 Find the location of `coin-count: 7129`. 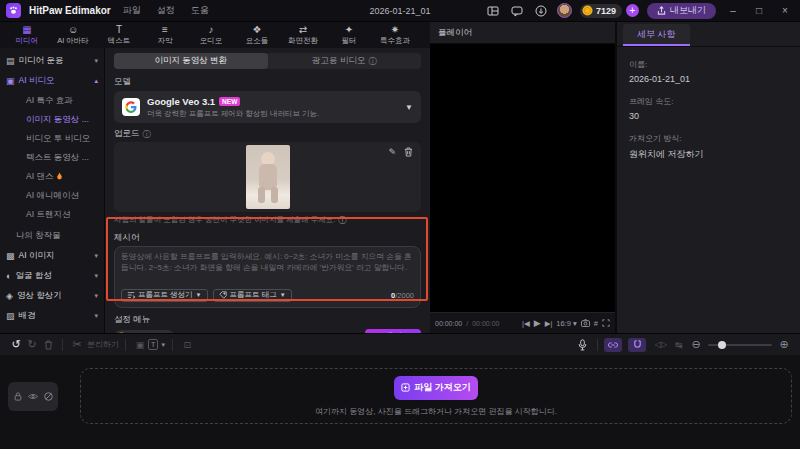

coin-count: 7129 is located at coordinates (606, 11).